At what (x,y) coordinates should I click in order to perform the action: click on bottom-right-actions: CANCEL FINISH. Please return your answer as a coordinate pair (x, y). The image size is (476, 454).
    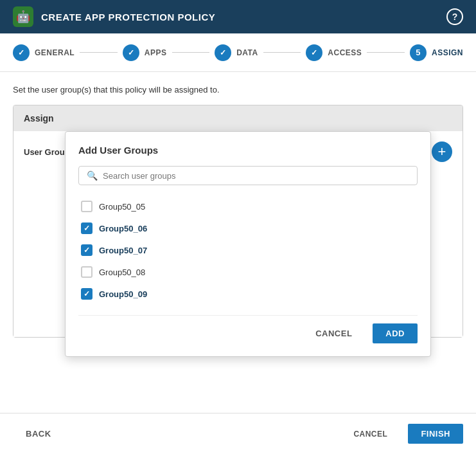
    Looking at the image, I should click on (402, 433).